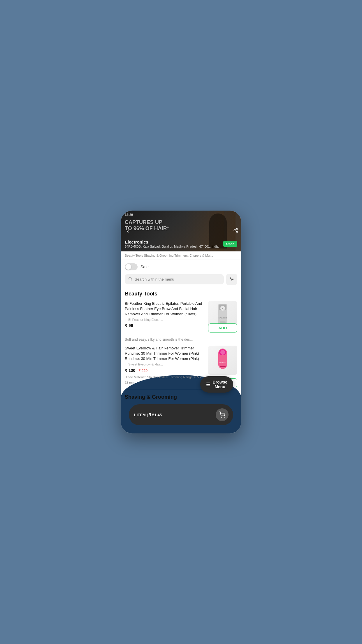  What do you see at coordinates (181, 242) in the screenshot?
I see `store-name: Electronics` at bounding box center [181, 242].